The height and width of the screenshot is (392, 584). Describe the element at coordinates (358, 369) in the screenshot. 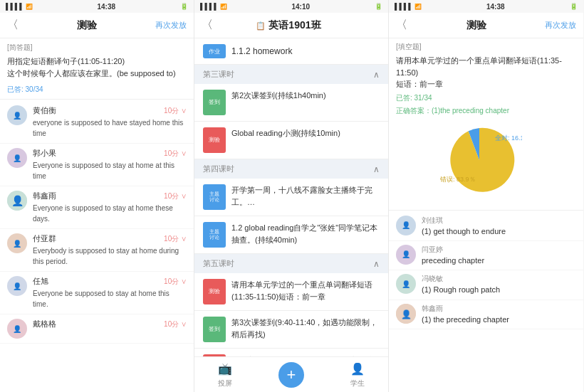

I see `students-icon: 👤` at that location.